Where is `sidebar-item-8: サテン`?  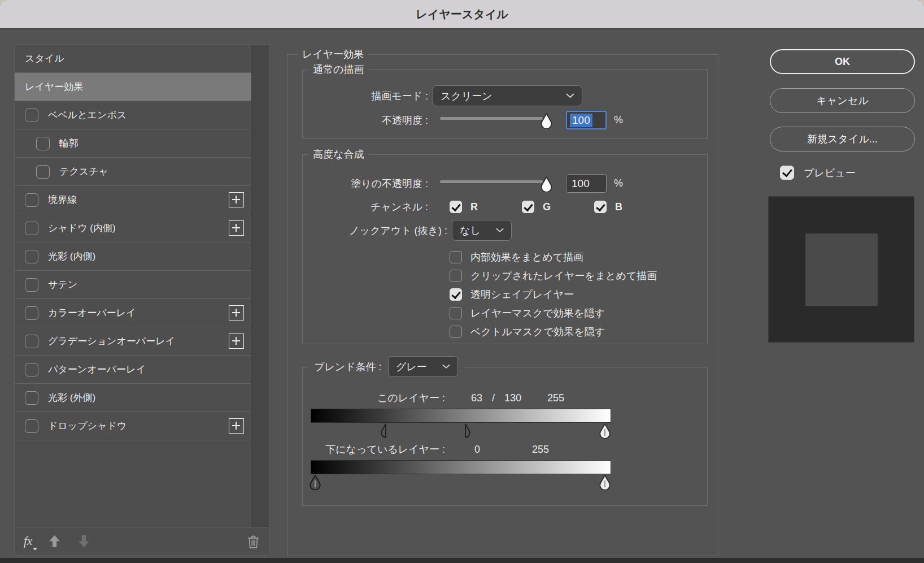
sidebar-item-8: サテン is located at coordinates (133, 285).